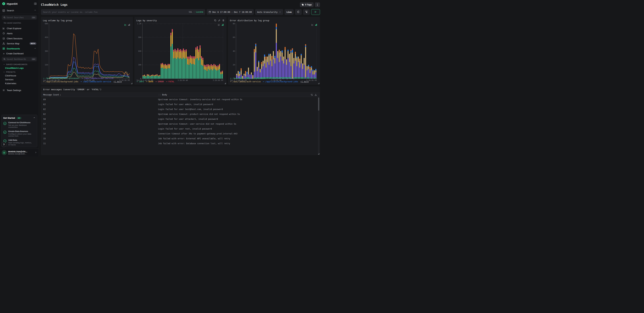 Image resolution: width=644 pixels, height=313 pixels. I want to click on column-header-count: Message Count ↓, so click(100, 95).